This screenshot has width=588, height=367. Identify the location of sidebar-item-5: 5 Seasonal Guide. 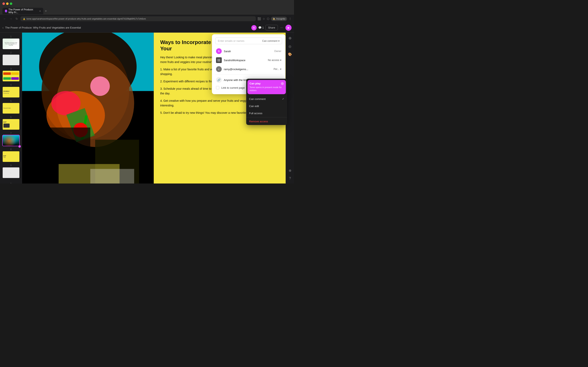
(11, 107).